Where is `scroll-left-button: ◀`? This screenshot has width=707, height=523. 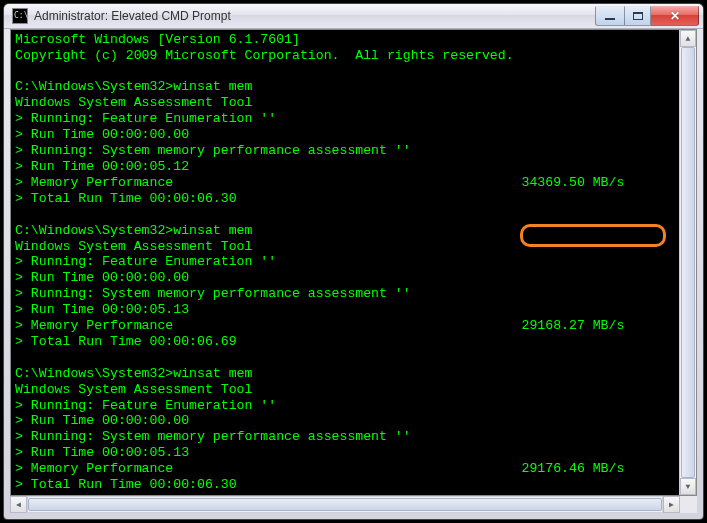
scroll-left-button: ◀ is located at coordinates (18, 504).